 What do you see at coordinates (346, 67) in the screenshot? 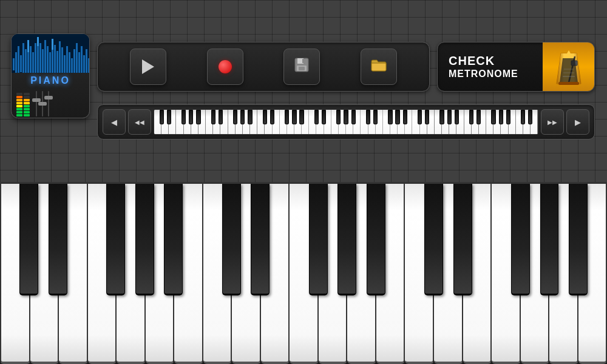
I see `top-bar: CHECK METRONOME` at bounding box center [346, 67].